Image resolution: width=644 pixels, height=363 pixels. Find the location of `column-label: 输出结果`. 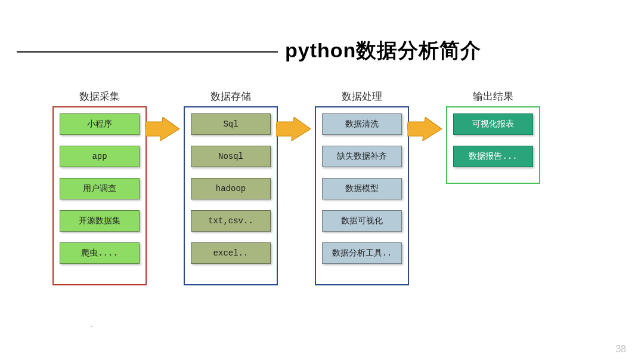

column-label: 输出结果 is located at coordinates (493, 97).